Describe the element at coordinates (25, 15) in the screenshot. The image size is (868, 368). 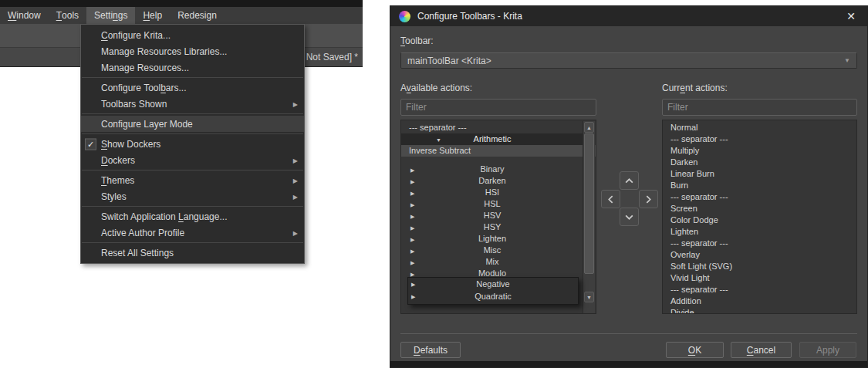
I see `menubar-item-window: Window` at that location.